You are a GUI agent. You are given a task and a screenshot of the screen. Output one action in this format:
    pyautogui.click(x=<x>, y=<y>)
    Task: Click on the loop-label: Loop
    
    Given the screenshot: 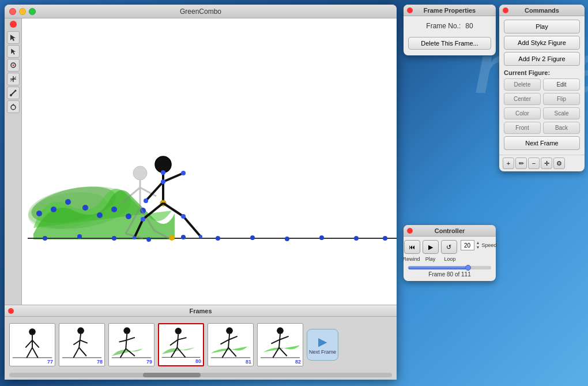 What is the action you would take?
    pyautogui.click(x=450, y=259)
    